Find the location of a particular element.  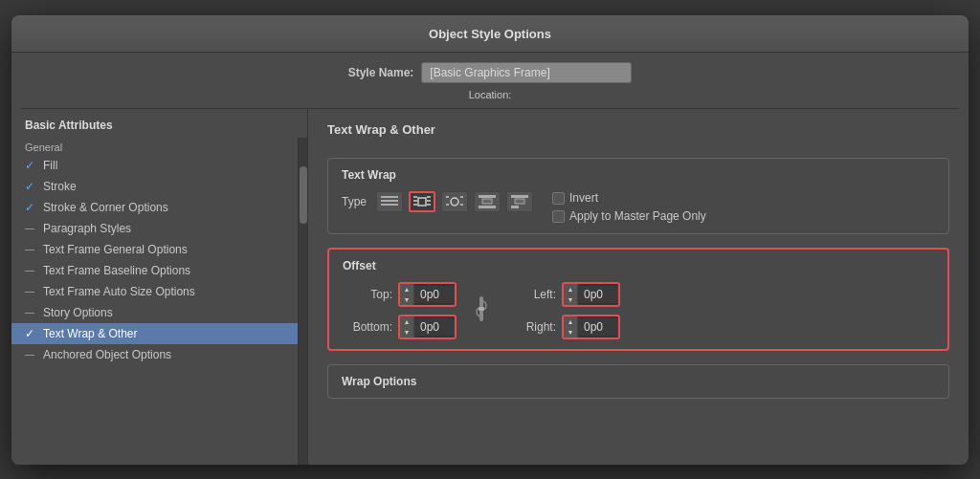

sidebar-item-fill: ✓ Fill is located at coordinates (155, 165).